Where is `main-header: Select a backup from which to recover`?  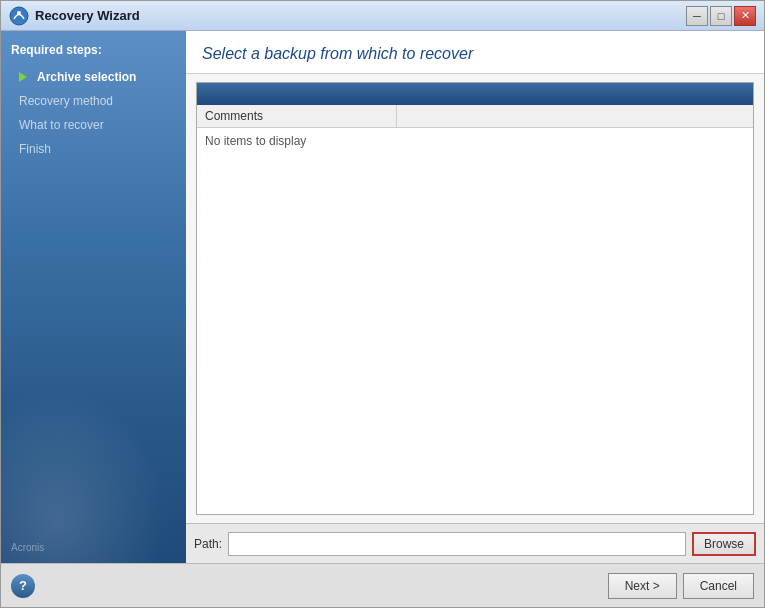 main-header: Select a backup from which to recover is located at coordinates (475, 52).